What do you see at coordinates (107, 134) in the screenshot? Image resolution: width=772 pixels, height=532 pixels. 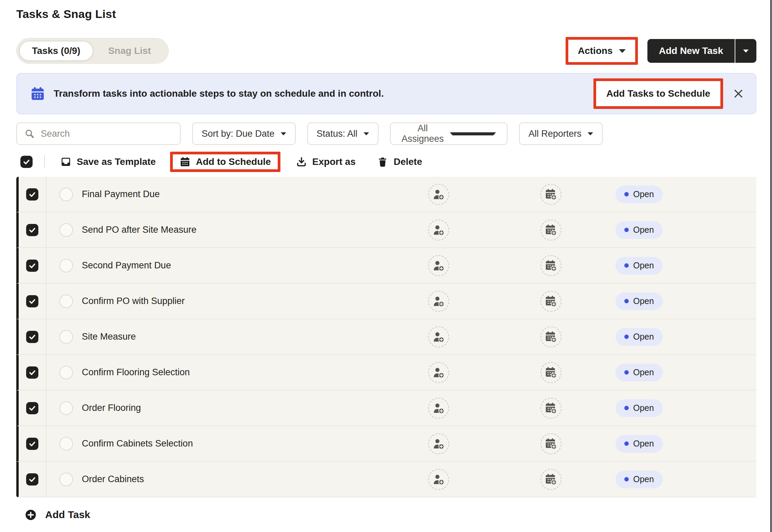 I see `search-input` at bounding box center [107, 134].